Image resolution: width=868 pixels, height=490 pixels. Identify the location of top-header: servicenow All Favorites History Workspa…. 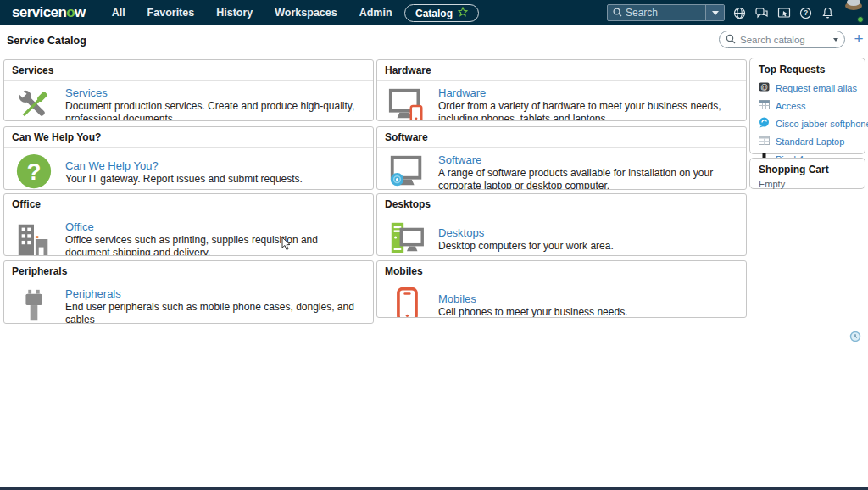
(434, 13).